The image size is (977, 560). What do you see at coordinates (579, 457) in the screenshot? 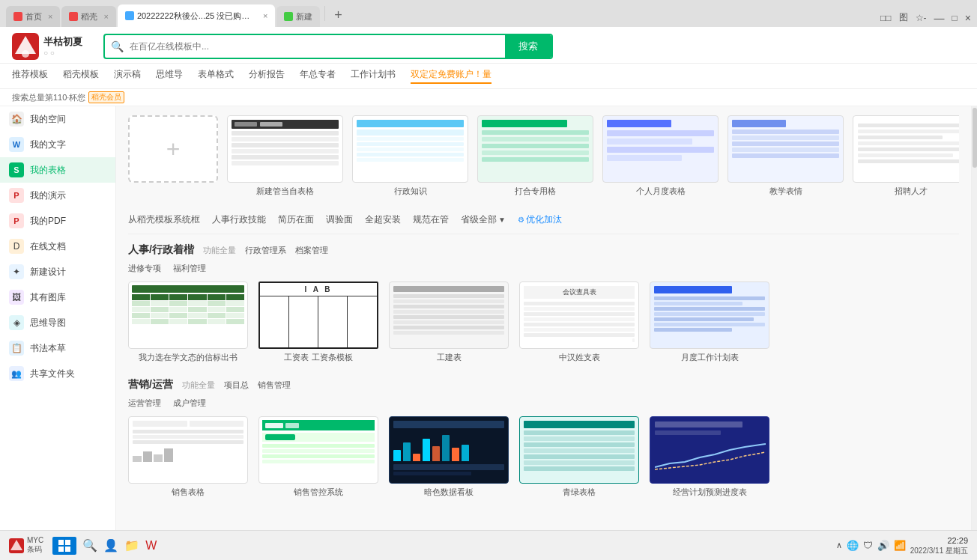
I see `template-teal-sheet: 青绿表格` at bounding box center [579, 457].